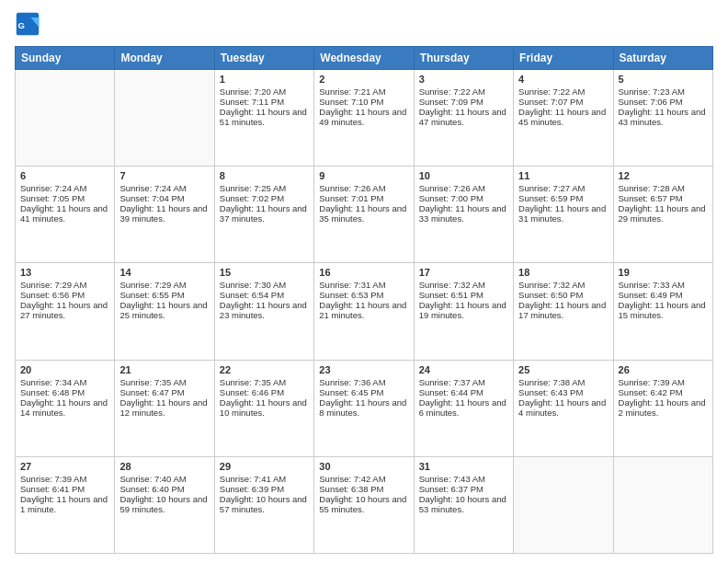  Describe the element at coordinates (265, 199) in the screenshot. I see `day-info: Sunset: 7:02 PM` at that location.